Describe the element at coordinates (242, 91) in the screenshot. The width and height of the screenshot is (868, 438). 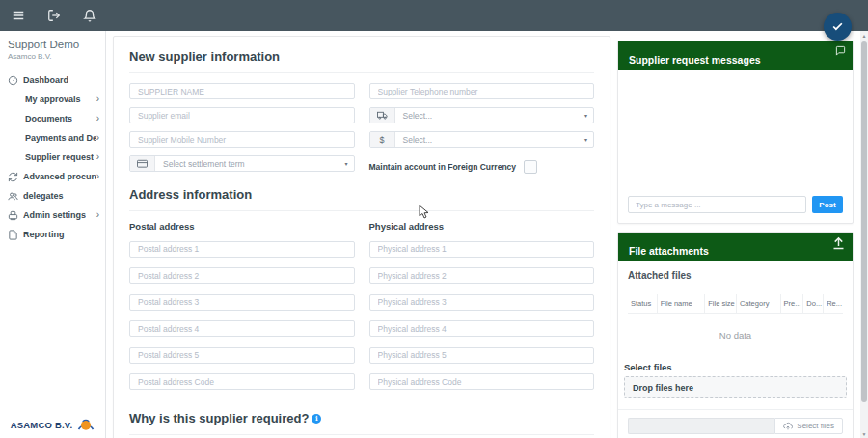
I see `supplier-name-input` at that location.